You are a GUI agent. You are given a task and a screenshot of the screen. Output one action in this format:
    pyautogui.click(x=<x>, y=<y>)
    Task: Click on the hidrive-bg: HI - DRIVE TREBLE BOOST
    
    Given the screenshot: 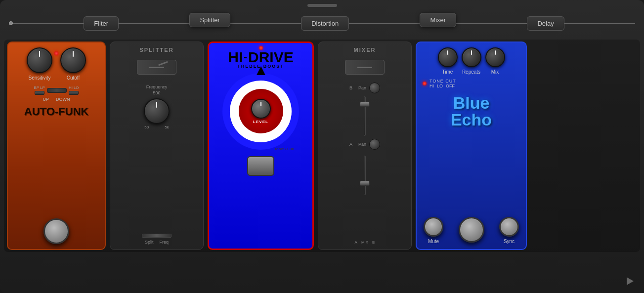 What is the action you would take?
    pyautogui.click(x=261, y=146)
    